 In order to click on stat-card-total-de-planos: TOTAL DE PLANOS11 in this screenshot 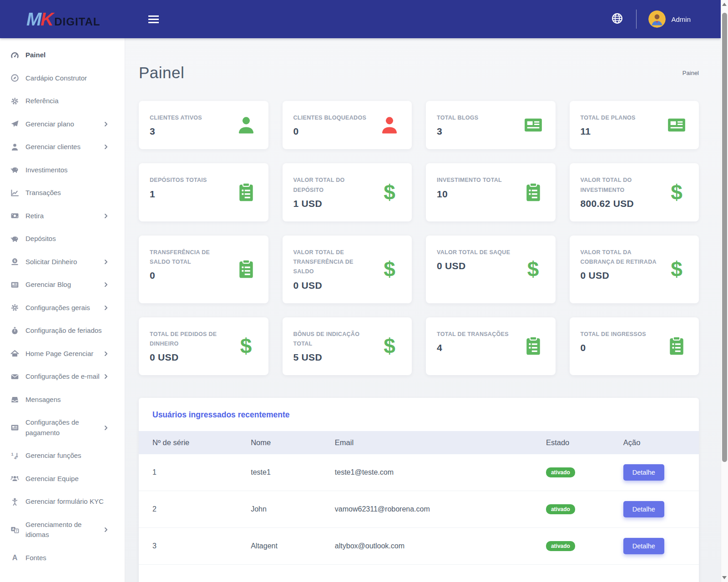, I will do `click(634, 125)`.